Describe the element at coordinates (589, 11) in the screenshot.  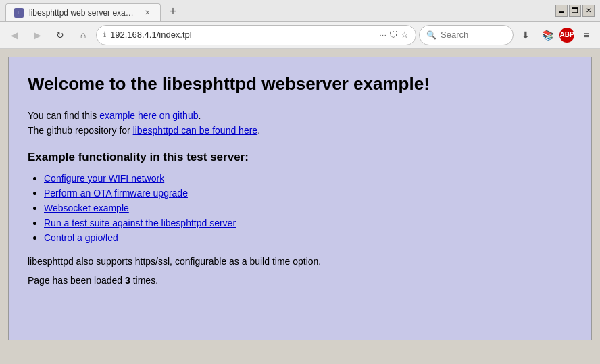
I see `close-button: ✕` at that location.